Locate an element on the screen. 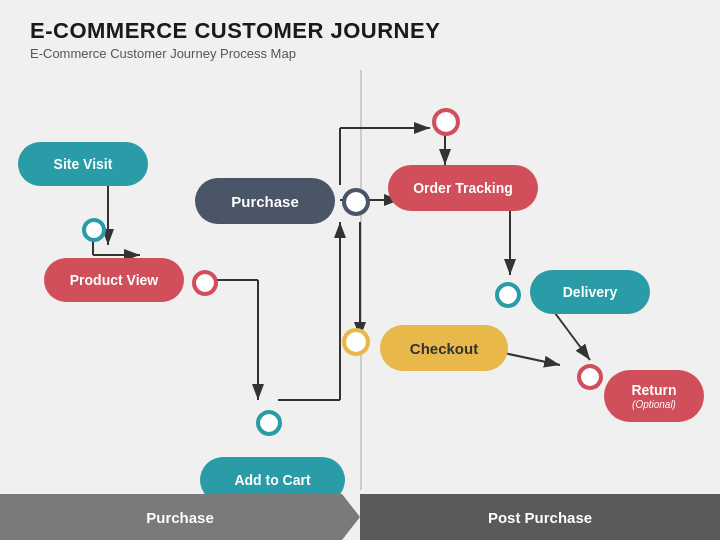 Image resolution: width=720 pixels, height=540 pixels. add-to-cart-circle is located at coordinates (269, 423).